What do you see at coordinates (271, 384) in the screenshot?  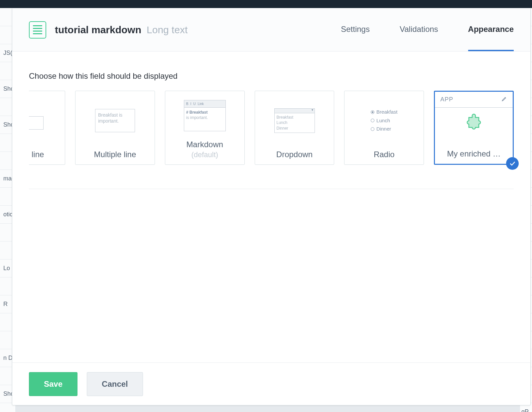 I see `modal-footer: Save Cancel` at bounding box center [271, 384].